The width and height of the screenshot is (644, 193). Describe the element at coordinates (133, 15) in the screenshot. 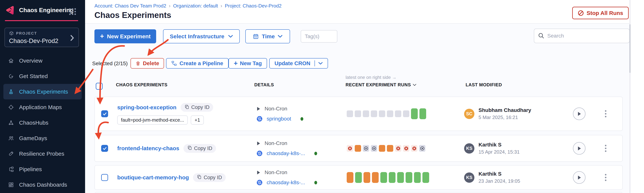

I see `page-title: Chaos Experiments` at that location.